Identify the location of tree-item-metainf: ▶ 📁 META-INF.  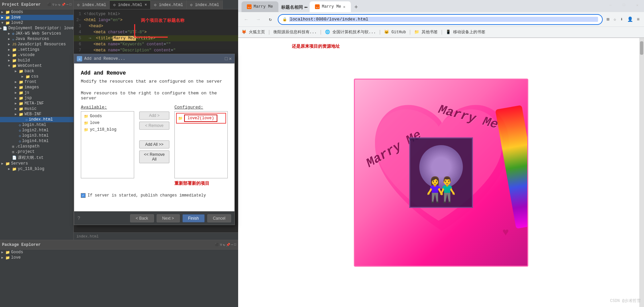
(37, 103).